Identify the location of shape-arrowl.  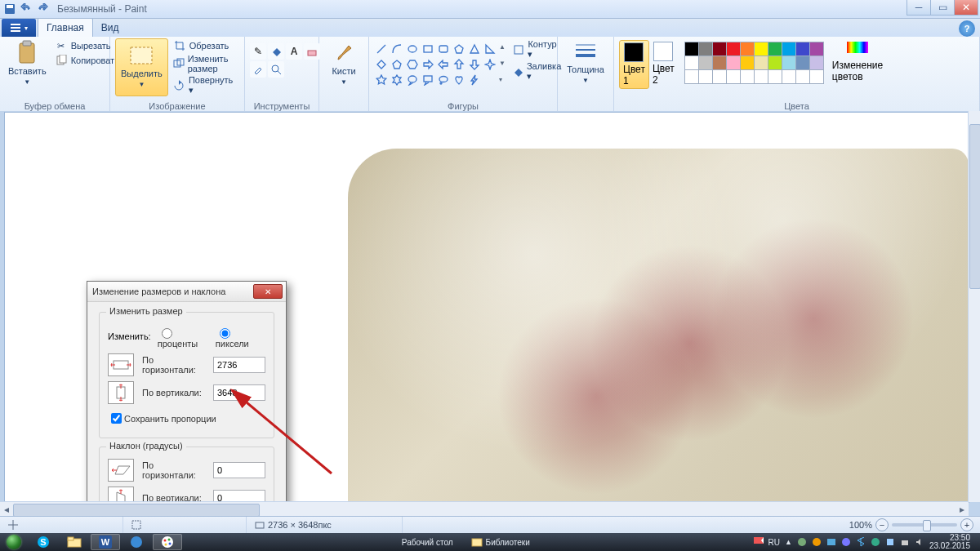
(443, 64).